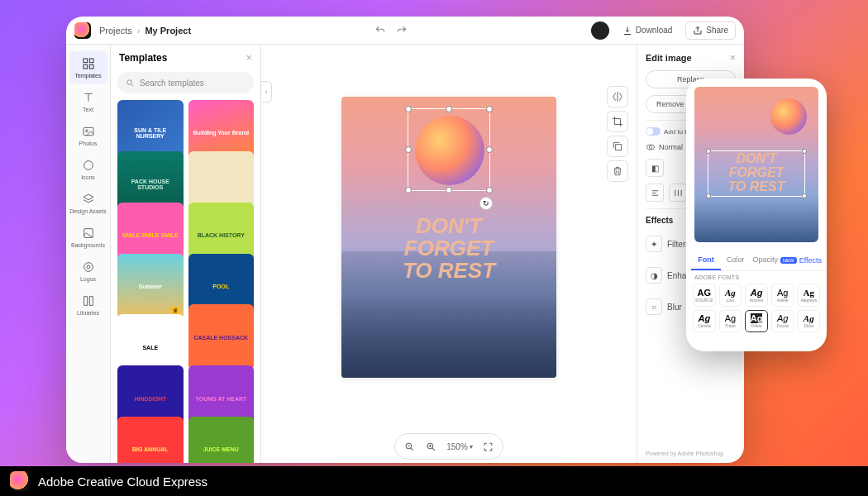 The width and height of the screenshot is (868, 496). I want to click on font-option: AgAdelle, so click(783, 295).